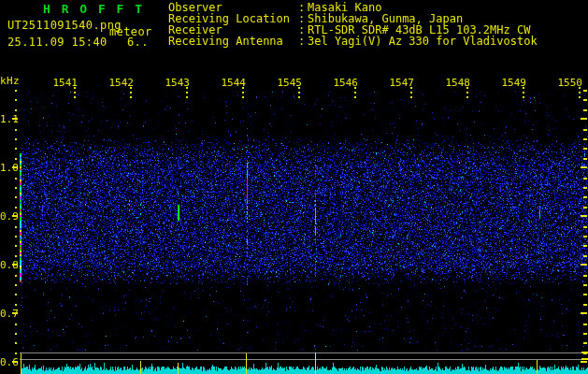 The width and height of the screenshot is (588, 374). Describe the element at coordinates (344, 82) in the screenshot. I see `x-tick-label: 1546` at that location.